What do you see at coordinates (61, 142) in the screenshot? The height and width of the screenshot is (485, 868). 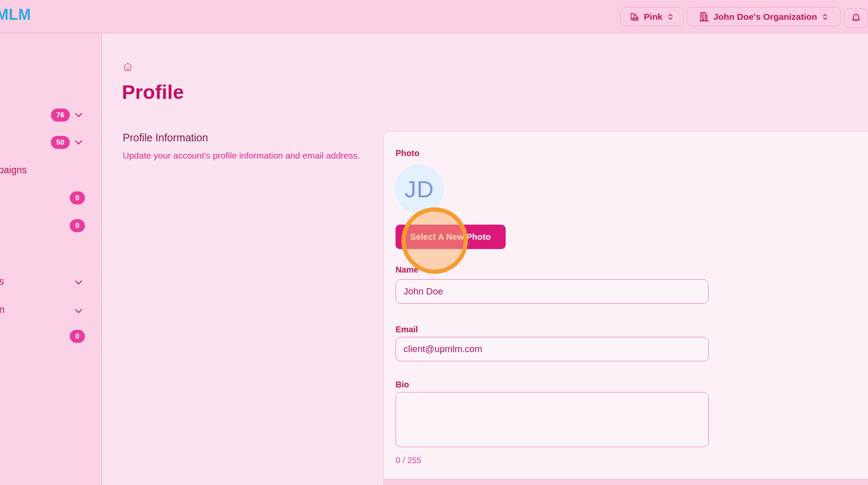 I see `sidebar-badge: 50` at bounding box center [61, 142].